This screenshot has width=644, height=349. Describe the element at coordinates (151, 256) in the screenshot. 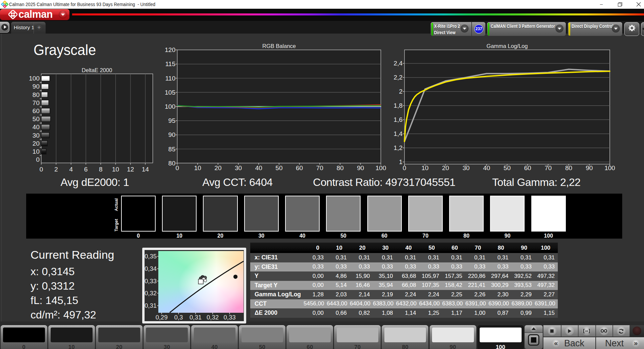

I see `svg-text: 0,35` at that location.